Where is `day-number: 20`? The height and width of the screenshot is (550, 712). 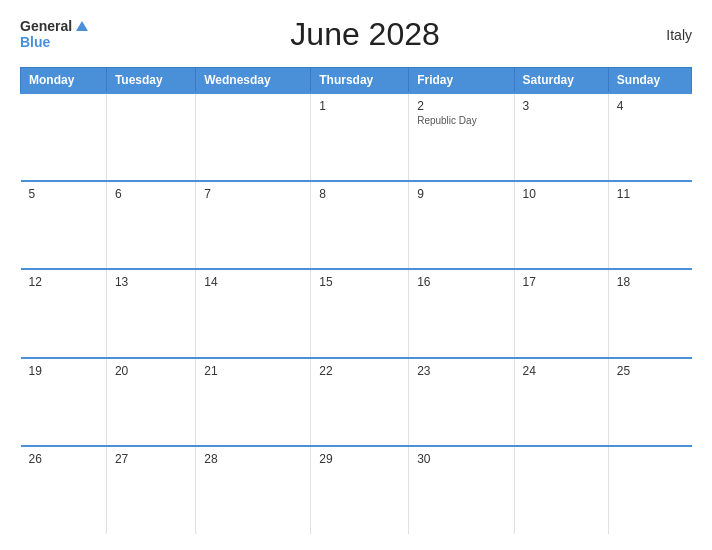 day-number: 20 is located at coordinates (151, 371).